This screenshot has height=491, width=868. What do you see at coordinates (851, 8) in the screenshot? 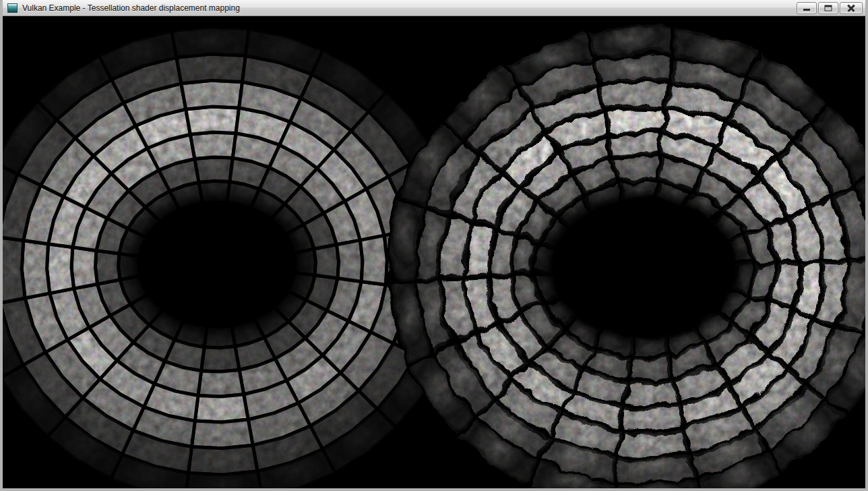
I see `close-button` at bounding box center [851, 8].